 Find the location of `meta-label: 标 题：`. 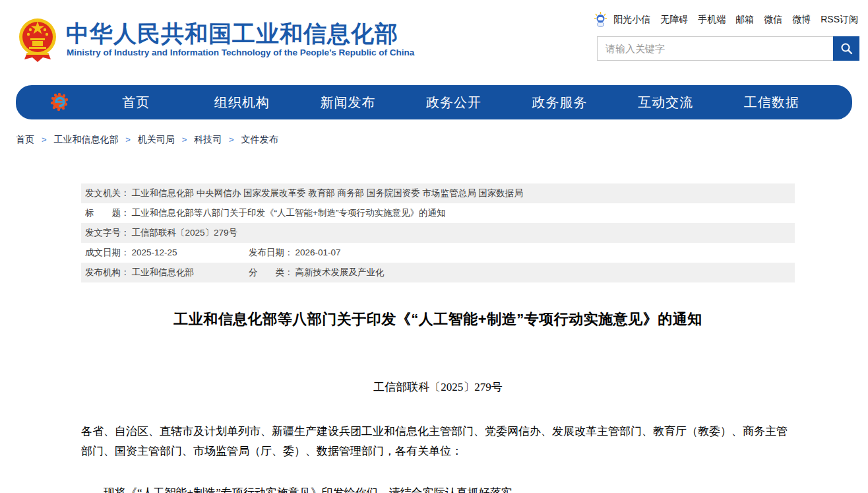

meta-label: 标 题： is located at coordinates (108, 213).